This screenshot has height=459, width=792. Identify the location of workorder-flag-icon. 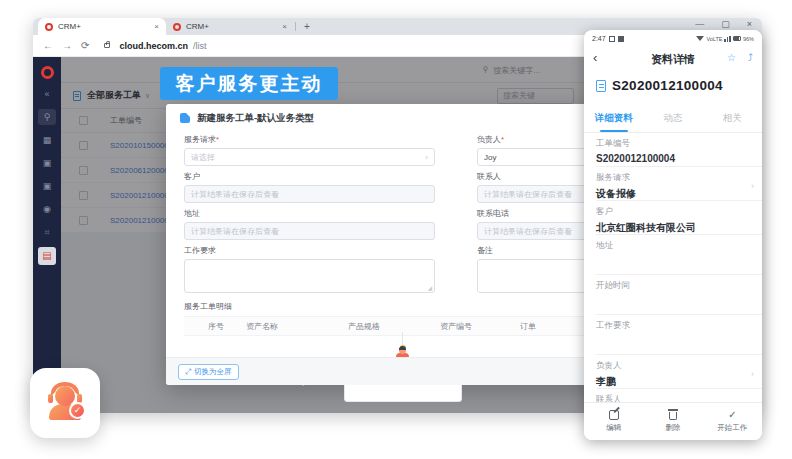
(185, 118).